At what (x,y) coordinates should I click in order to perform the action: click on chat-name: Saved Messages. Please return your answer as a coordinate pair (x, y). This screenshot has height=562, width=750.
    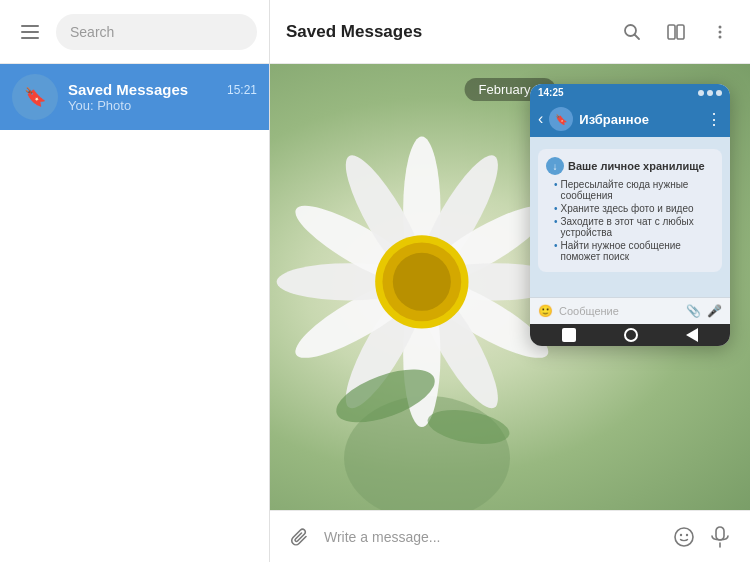
    Looking at the image, I should click on (128, 90).